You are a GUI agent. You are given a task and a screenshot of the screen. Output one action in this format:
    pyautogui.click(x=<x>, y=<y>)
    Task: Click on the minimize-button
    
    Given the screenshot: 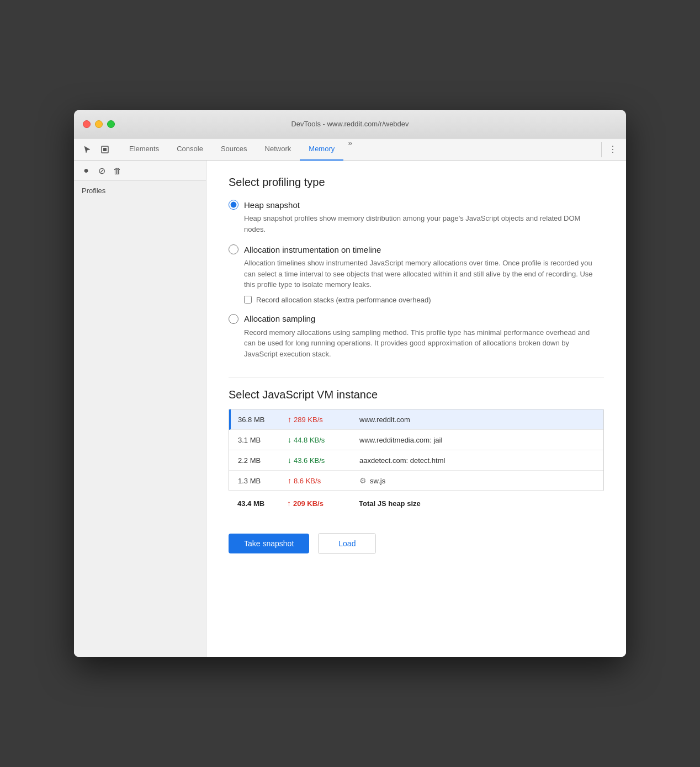 What is the action you would take?
    pyautogui.click(x=99, y=124)
    